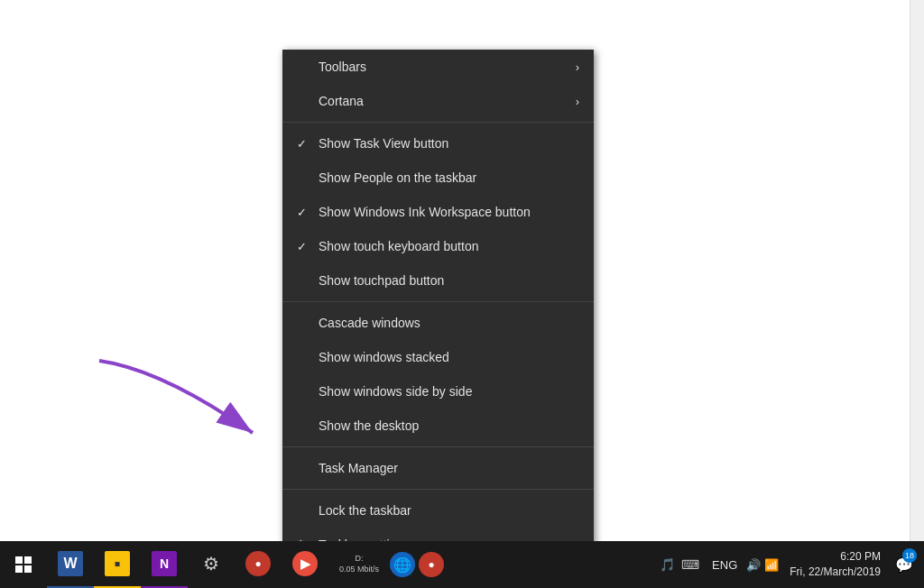 This screenshot has width=924, height=588. Describe the element at coordinates (23, 565) in the screenshot. I see `start-button` at that location.